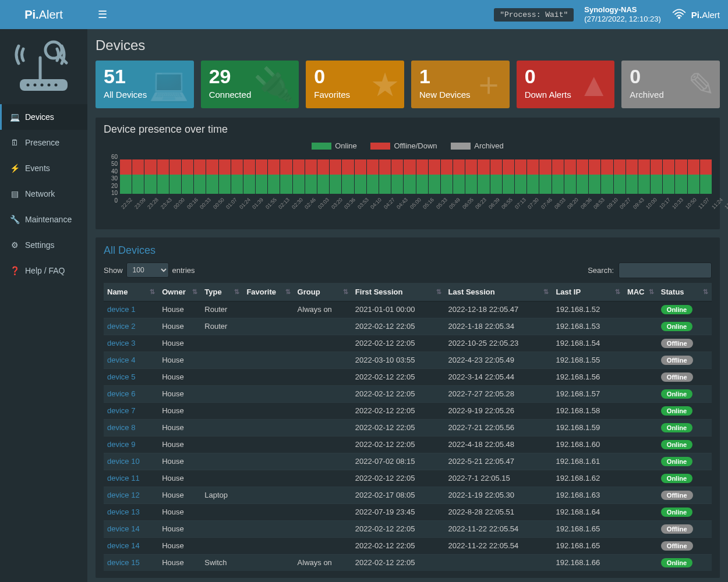 Image resolution: width=728 pixels, height=582 pixels. What do you see at coordinates (44, 168) in the screenshot?
I see `nav-item-events: ⚡Events` at bounding box center [44, 168].